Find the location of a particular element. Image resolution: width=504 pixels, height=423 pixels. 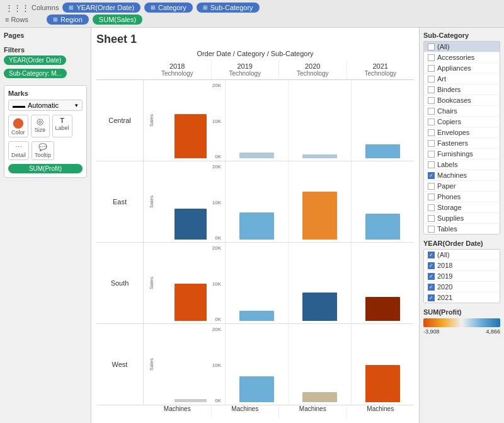

filter-item-machines: ✓ Machines is located at coordinates (462, 175).